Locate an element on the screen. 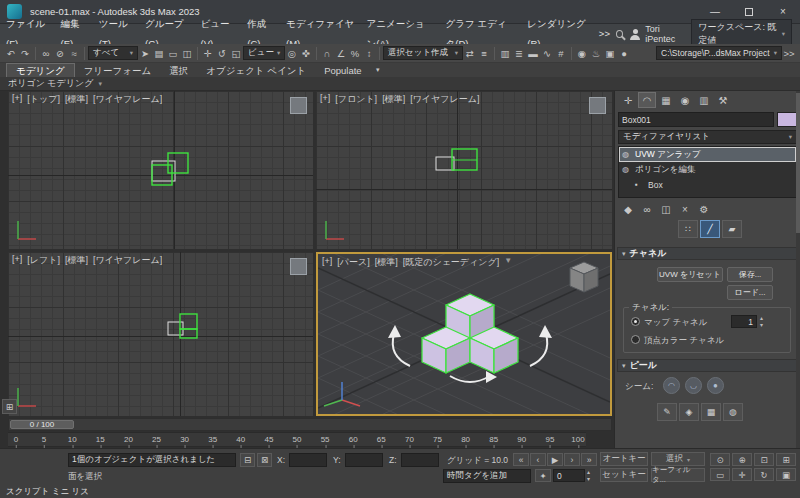  rendered-frame-window-icon: ▣ is located at coordinates (610, 54).